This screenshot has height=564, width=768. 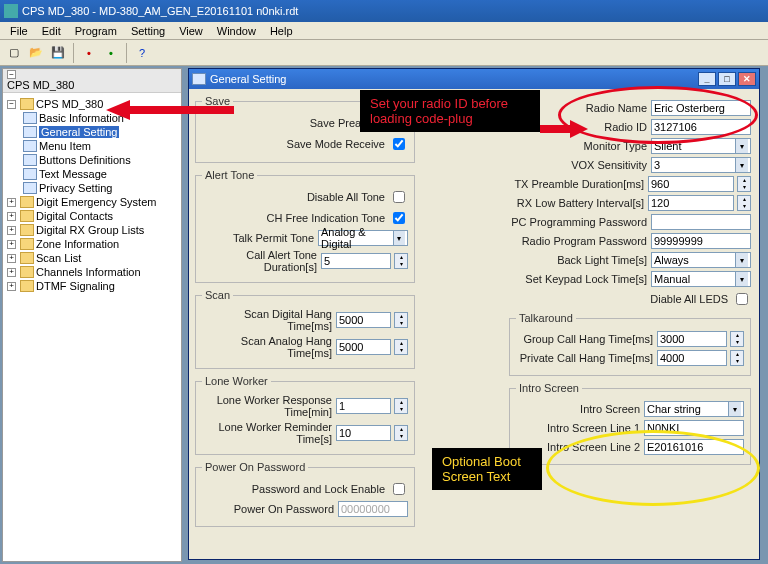 What do you see at coordinates (12, 104) in the screenshot?
I see `minus-icon: −` at bounding box center [12, 104].